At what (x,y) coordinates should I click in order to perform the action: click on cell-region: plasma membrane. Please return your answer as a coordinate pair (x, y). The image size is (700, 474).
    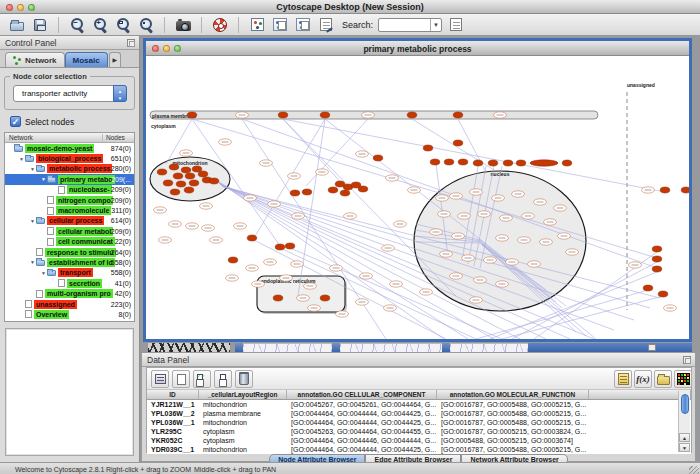
    Looking at the image, I should click on (243, 414).